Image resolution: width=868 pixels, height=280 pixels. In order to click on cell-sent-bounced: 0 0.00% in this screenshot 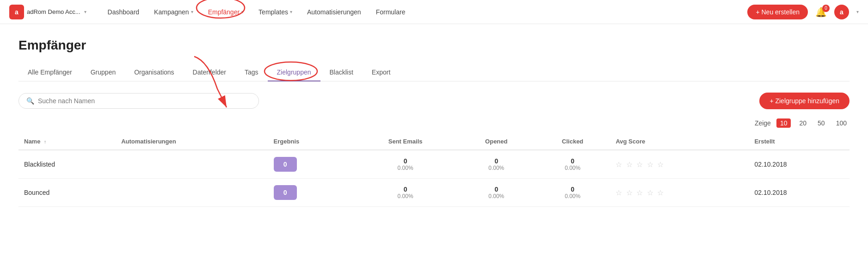, I will do `click(406, 193)`.